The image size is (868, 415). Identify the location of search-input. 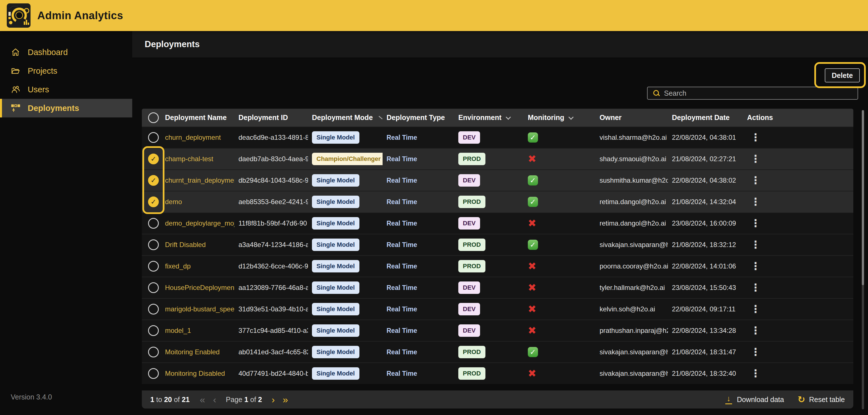
(761, 93).